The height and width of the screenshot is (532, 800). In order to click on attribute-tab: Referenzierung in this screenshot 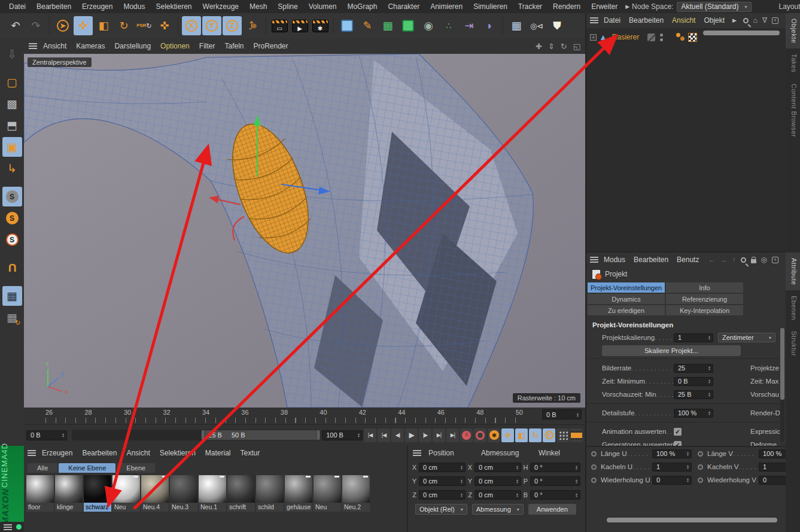, I will do `click(705, 299)`.